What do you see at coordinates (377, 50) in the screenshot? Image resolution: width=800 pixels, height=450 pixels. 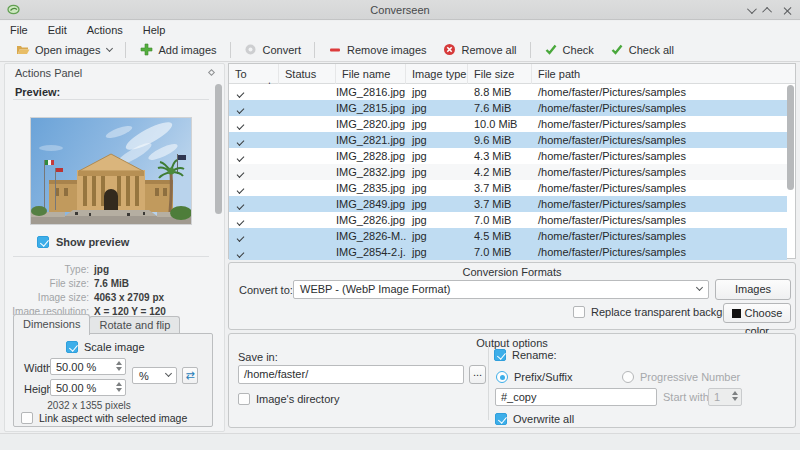 I see `remove-images-button: Remove images` at bounding box center [377, 50].